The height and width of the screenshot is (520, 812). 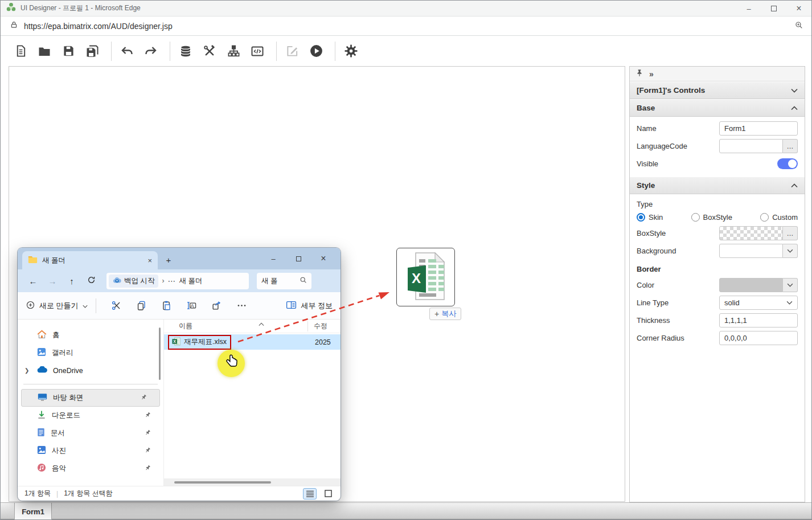 I want to click on forward-button: →, so click(x=52, y=281).